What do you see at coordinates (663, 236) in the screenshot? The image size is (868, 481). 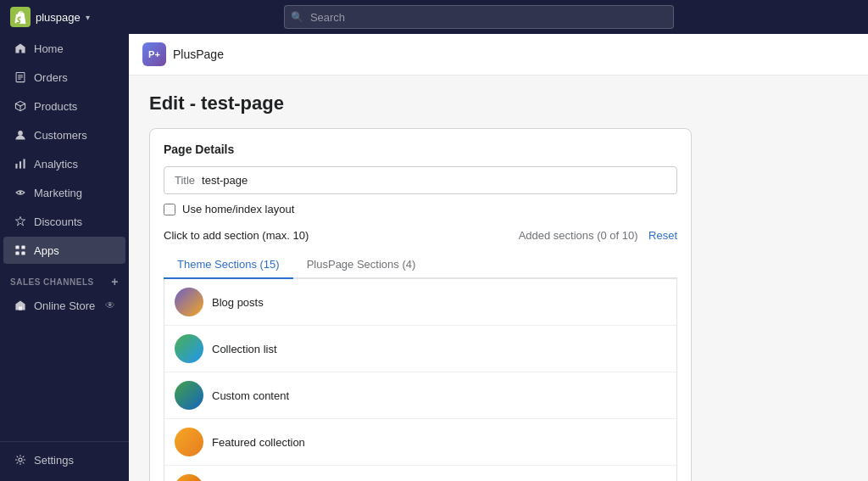 I see `reset-link: Reset` at bounding box center [663, 236].